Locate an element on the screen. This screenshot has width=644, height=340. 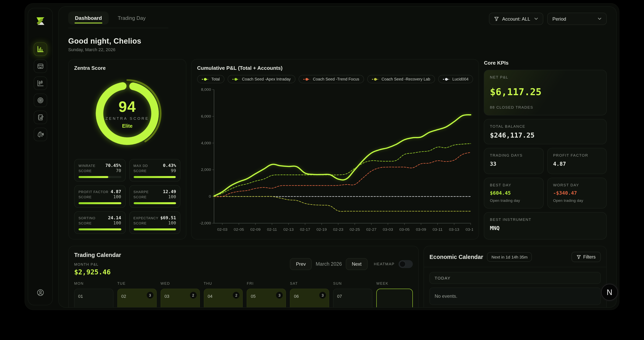
calendar-day-cell: 01 is located at coordinates (94, 298).